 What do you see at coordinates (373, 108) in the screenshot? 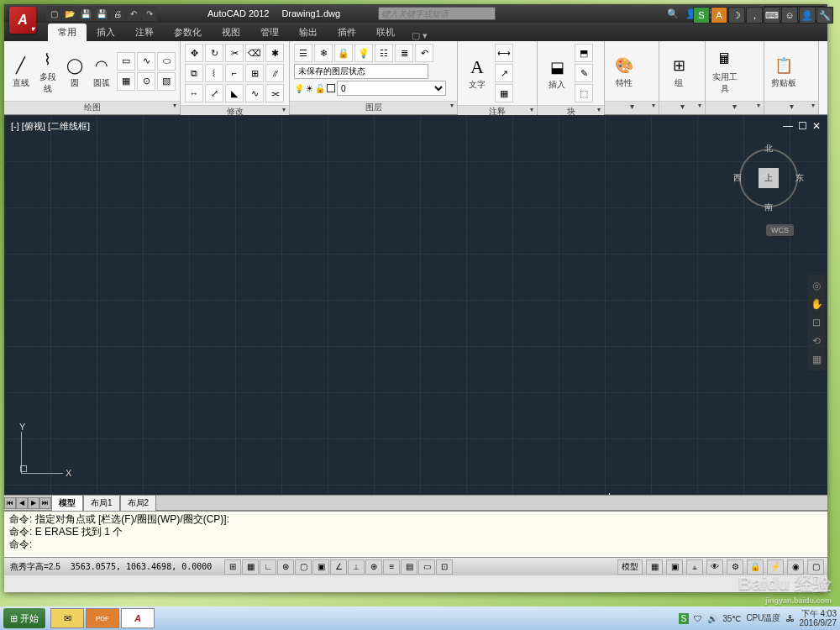
I see `panel-layer-title: 图层` at bounding box center [373, 108].